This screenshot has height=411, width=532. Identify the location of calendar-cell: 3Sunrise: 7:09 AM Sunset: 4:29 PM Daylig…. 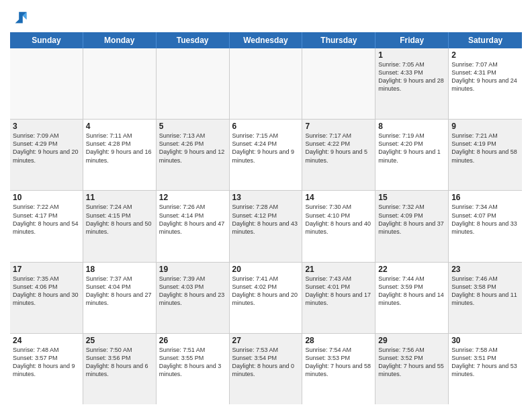
(47, 154).